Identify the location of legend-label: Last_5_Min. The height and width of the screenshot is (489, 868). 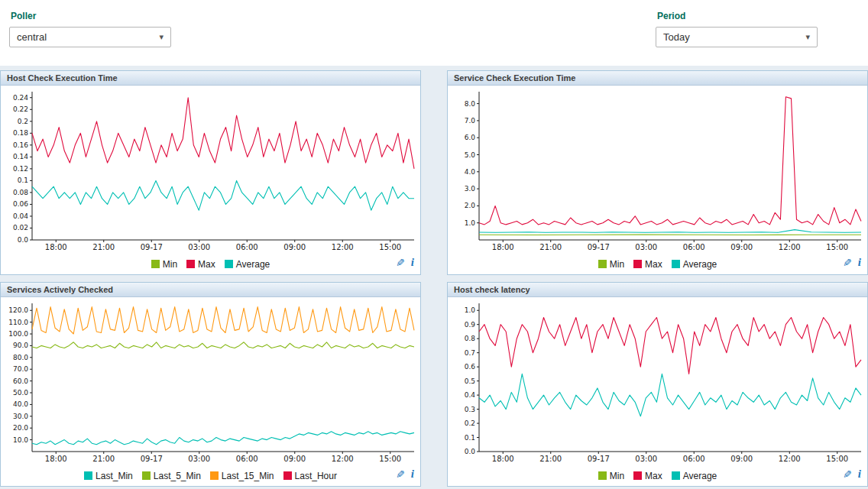
(177, 476).